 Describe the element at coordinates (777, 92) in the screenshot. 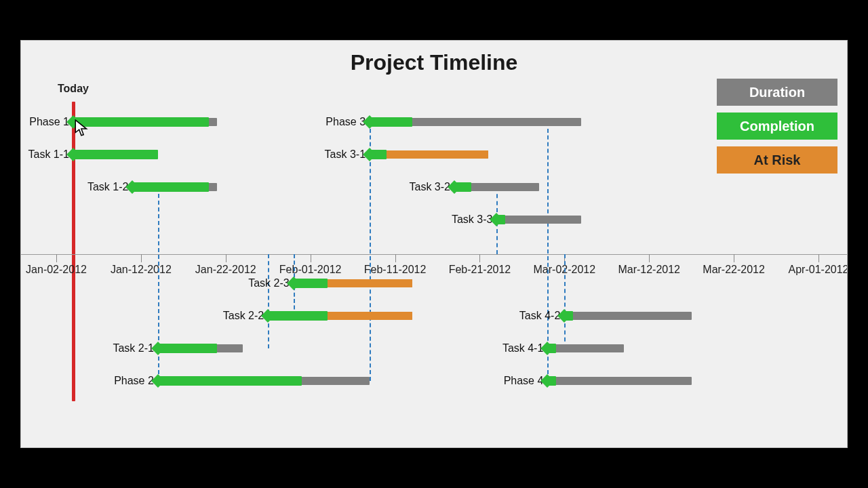

I see `legend-duration: Duration` at that location.